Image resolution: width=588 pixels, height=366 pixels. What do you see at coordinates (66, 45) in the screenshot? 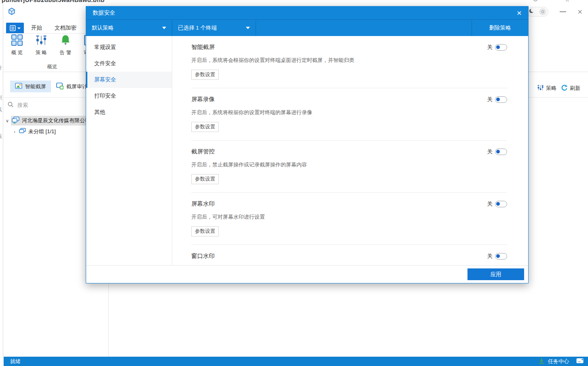
I see `ribbon-button-alert: 告 警` at bounding box center [66, 45].